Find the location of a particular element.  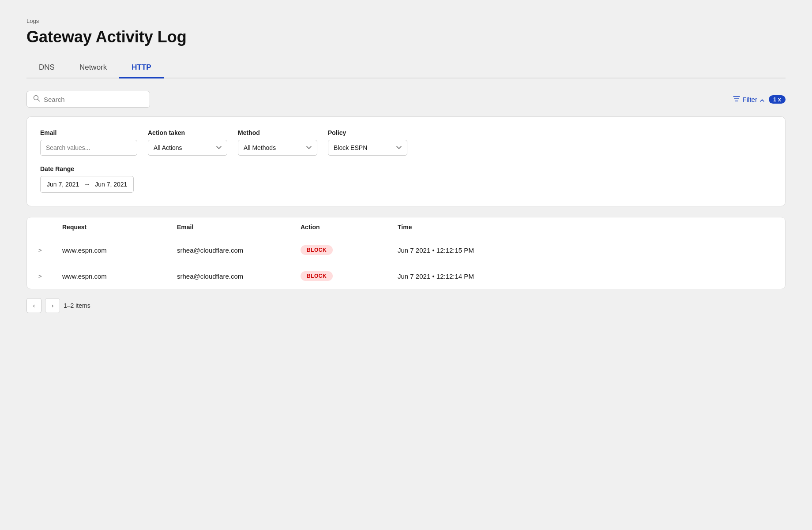

tab-dns: DNS is located at coordinates (47, 69).